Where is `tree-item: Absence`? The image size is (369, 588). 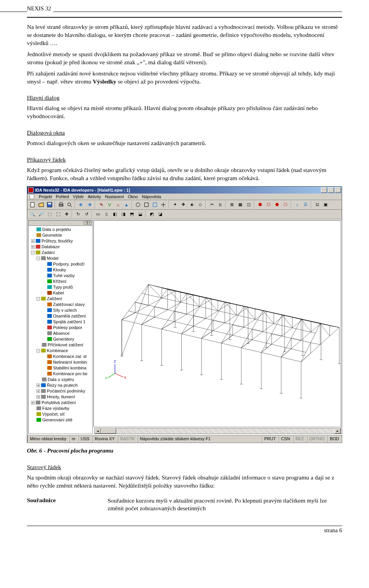 tree-item: Absence is located at coordinates (61, 333).